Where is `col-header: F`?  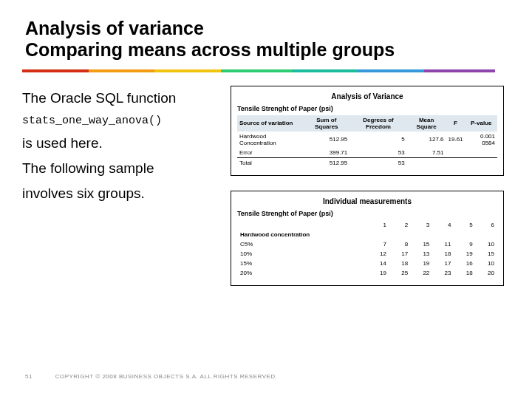
col-header: F is located at coordinates (456, 123).